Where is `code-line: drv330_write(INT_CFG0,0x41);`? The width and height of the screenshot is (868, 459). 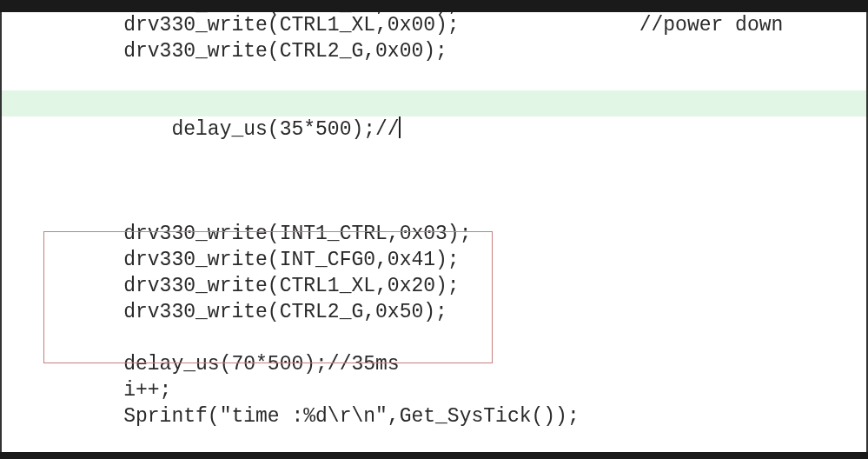 code-line: drv330_write(INT_CFG0,0x41); is located at coordinates (434, 260).